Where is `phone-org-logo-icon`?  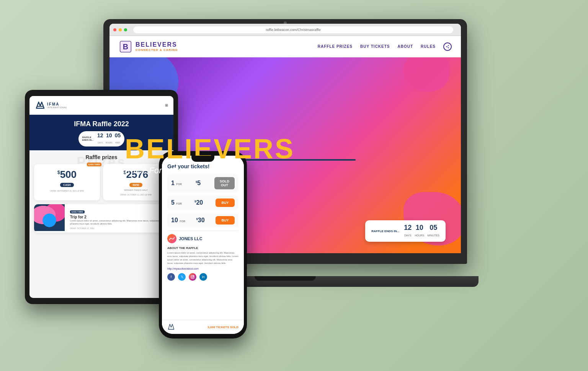 phone-org-logo-icon is located at coordinates (172, 239).